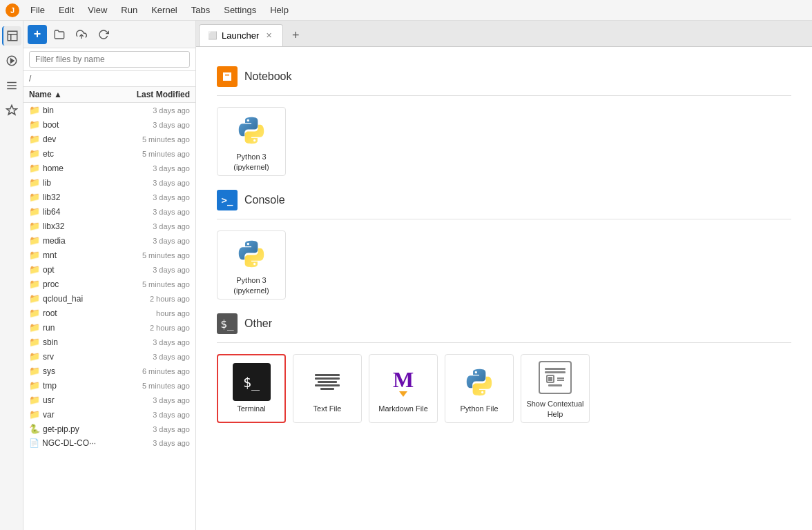 The height and width of the screenshot is (530, 812). Describe the element at coordinates (279, 10) in the screenshot. I see `menu-help: Help` at that location.